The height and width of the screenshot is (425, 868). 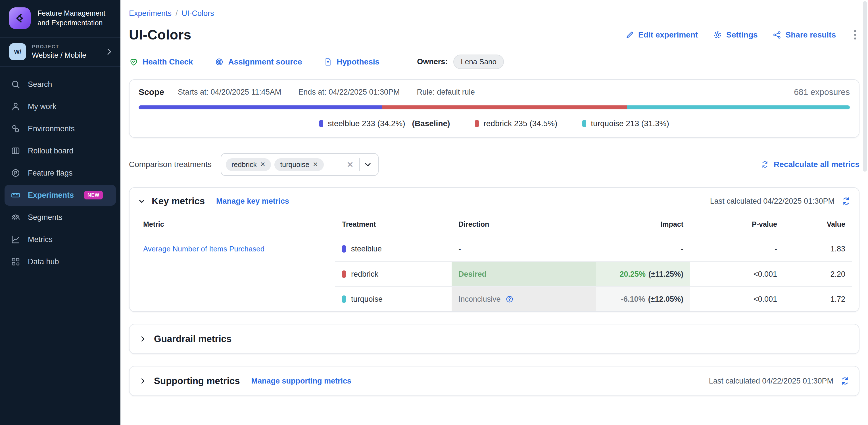 I want to click on project-switcher: W/ PROJECT Website / Mobile, so click(x=60, y=52).